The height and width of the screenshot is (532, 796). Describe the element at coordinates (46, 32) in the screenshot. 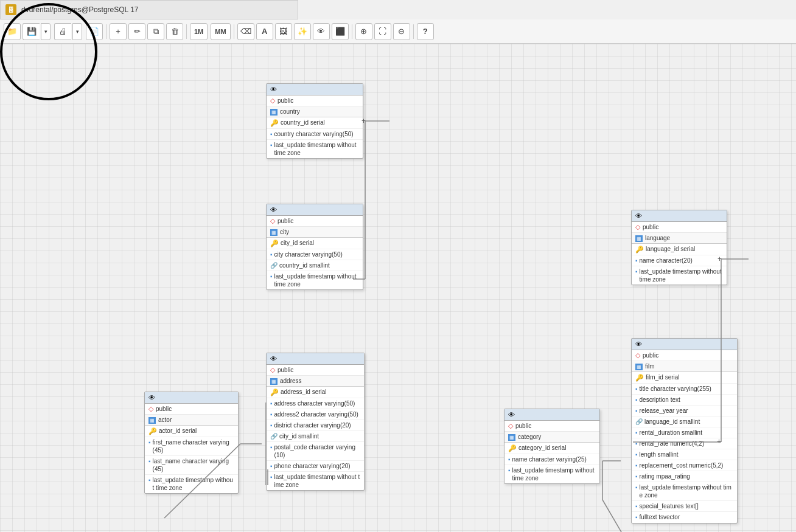

I see `save-dropdown-button: ▾` at that location.